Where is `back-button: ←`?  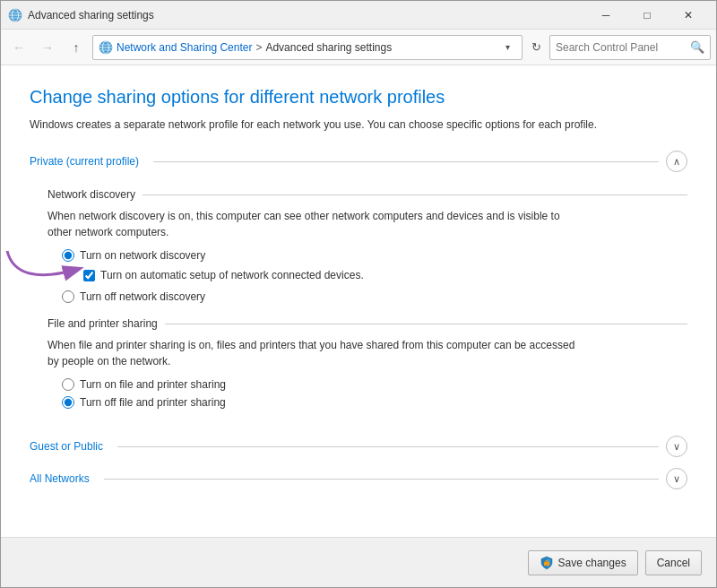
back-button: ← is located at coordinates (19, 48).